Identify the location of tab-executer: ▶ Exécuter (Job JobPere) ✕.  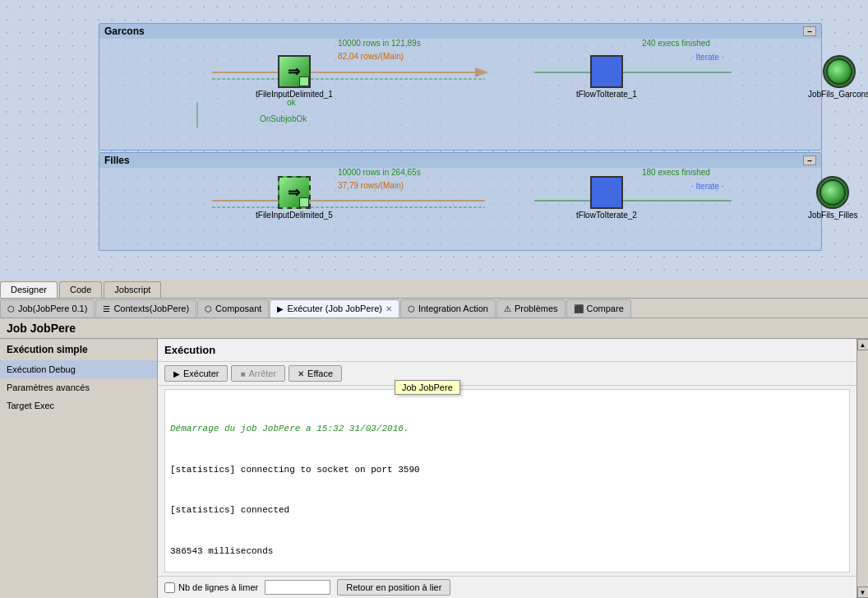
(335, 308).